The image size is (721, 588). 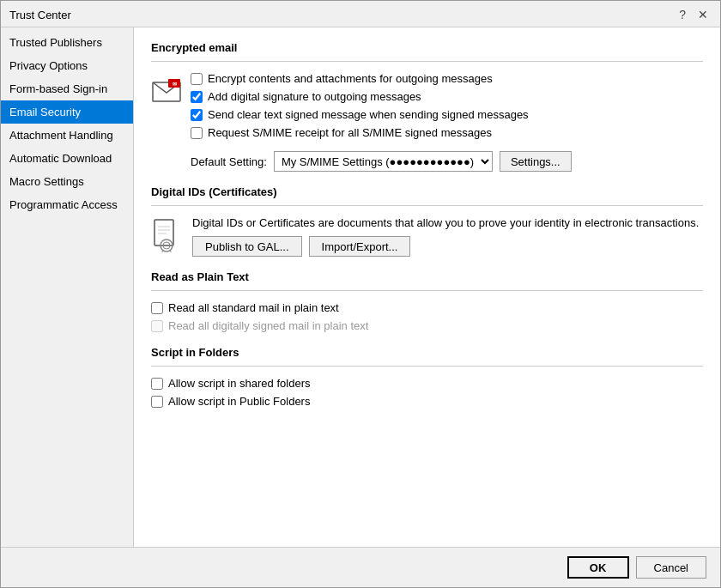 I want to click on sidebar-item-trusted-publishers: Trusted Publishers, so click(x=67, y=43).